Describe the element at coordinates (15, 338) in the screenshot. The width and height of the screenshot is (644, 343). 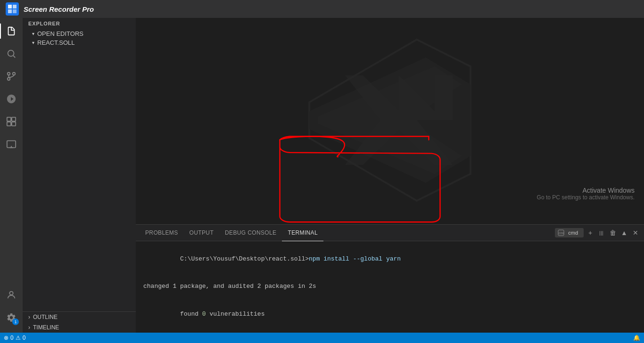
I see `status-bar-left: ⊗ 0 ⚠ 0` at that location.